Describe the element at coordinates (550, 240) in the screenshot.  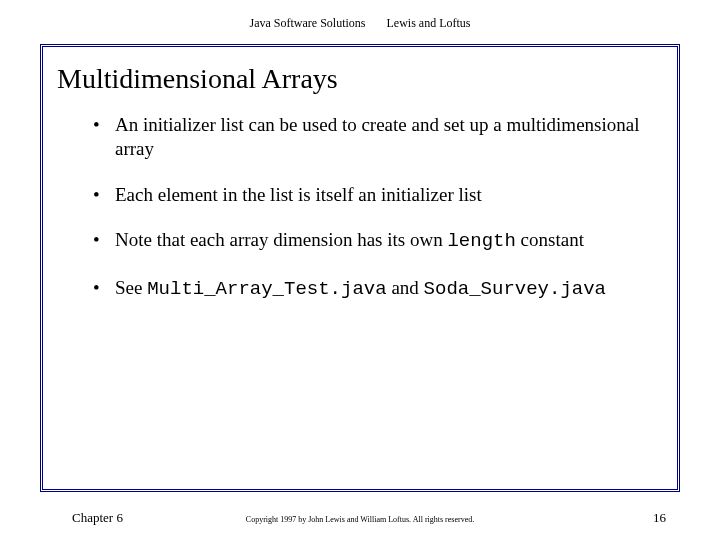
I see `bullet-text: constant` at that location.